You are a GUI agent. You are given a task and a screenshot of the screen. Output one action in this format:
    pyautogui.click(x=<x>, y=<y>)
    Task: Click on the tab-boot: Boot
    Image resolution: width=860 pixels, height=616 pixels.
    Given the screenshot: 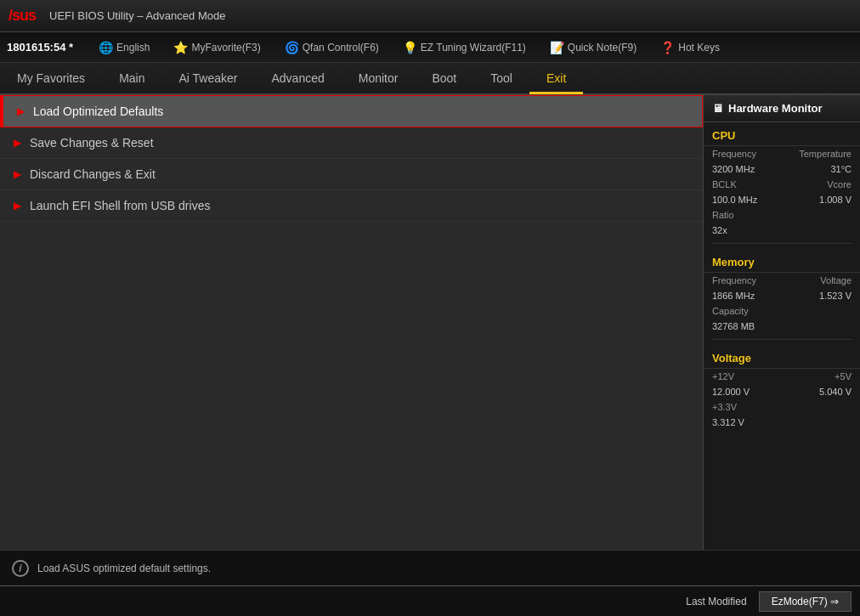 What is the action you would take?
    pyautogui.click(x=444, y=78)
    